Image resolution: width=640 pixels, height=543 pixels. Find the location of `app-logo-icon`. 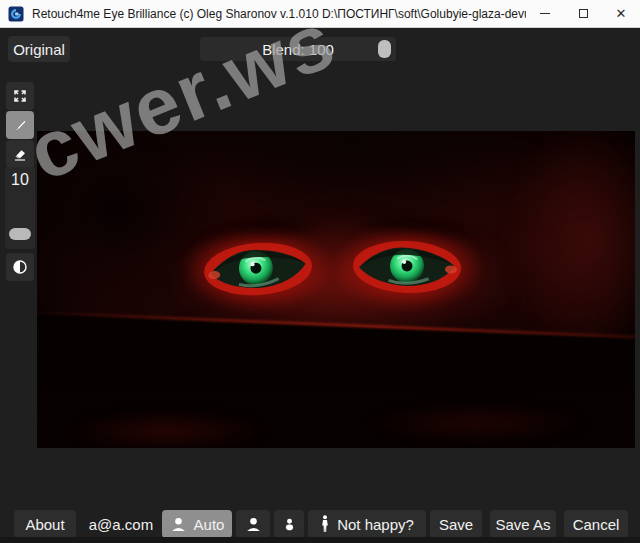

app-logo-icon is located at coordinates (16, 14).